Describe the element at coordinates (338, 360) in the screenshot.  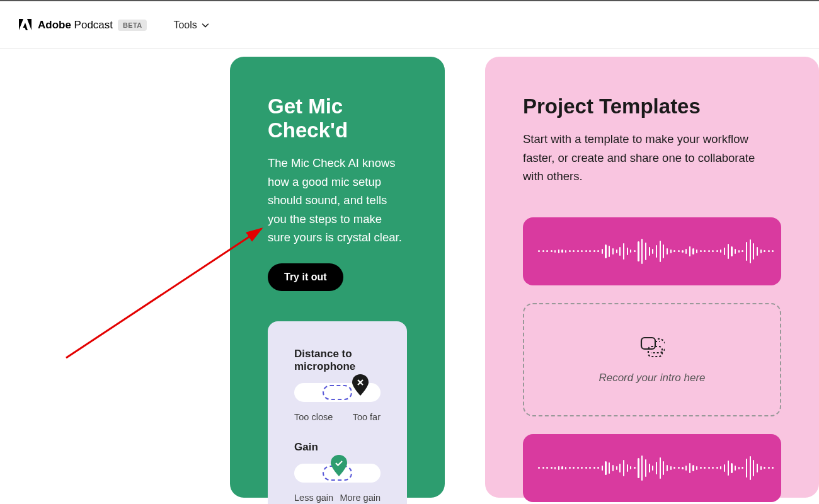
I see `distance-label: Distance to microphone` at that location.